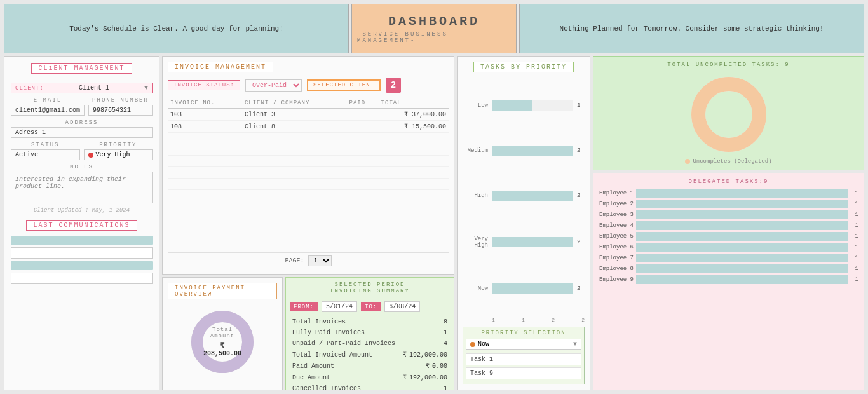  I want to click on client-value: Client 1, so click(94, 88).